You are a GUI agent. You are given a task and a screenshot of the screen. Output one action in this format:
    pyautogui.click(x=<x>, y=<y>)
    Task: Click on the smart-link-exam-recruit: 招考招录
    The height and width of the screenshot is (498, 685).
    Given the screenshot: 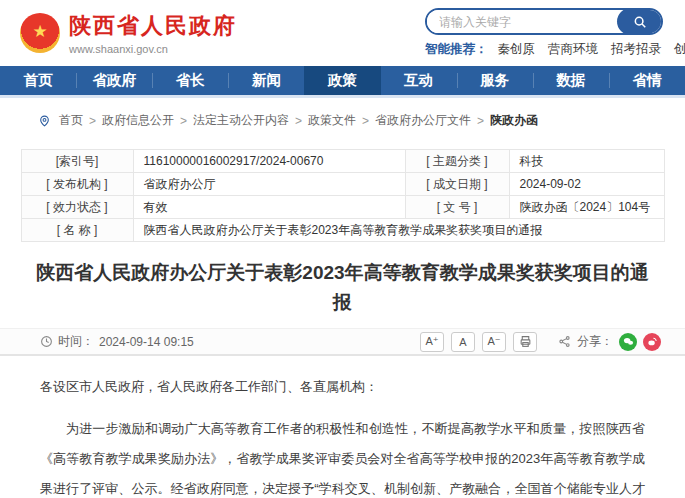 What is the action you would take?
    pyautogui.click(x=636, y=50)
    